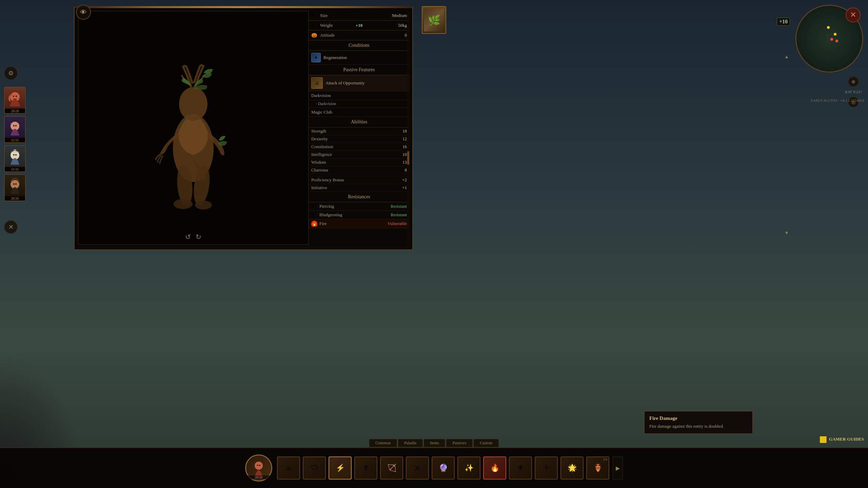 This screenshot has height=488, width=868. I want to click on portrait-character-4: 26/26, so click(15, 188).